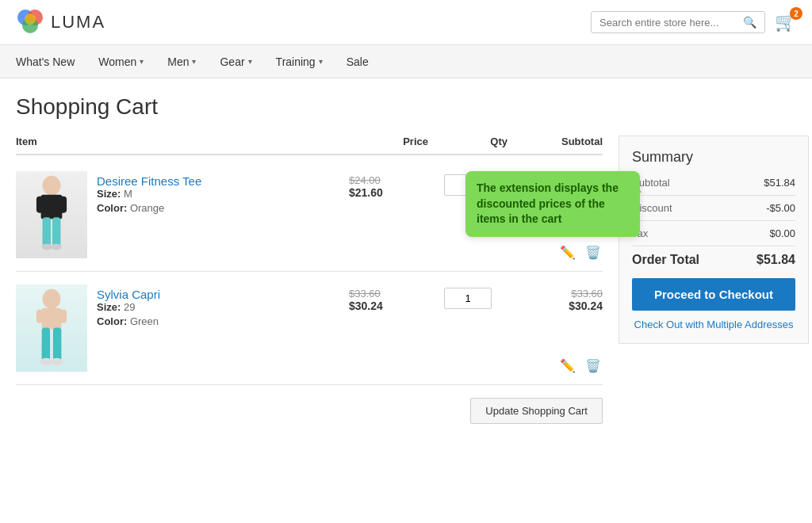 The width and height of the screenshot is (812, 523). What do you see at coordinates (666, 260) in the screenshot?
I see `order-total-label: Order Total` at bounding box center [666, 260].